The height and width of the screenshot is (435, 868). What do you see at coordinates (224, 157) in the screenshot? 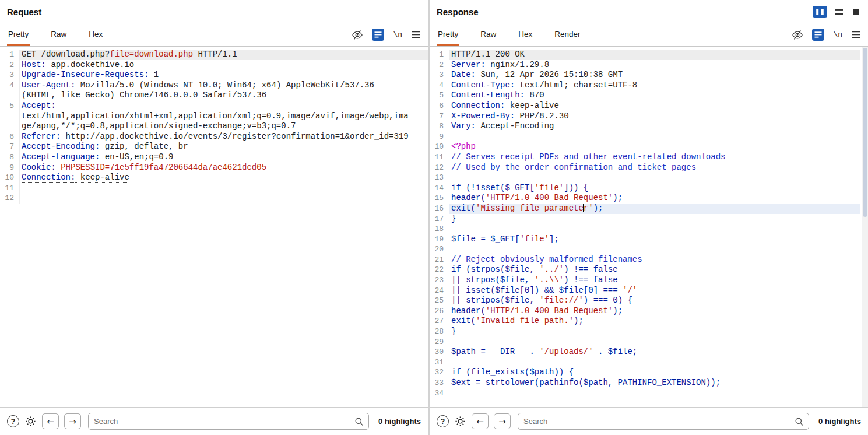
I see `line-text: Accept-Language: en-US,en;q=0.9` at bounding box center [224, 157].